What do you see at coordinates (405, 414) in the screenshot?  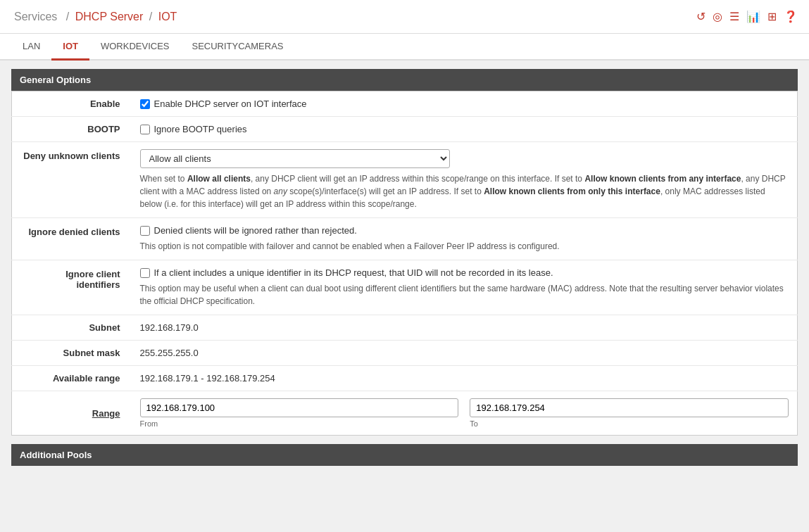 I see `range-row: Range From To` at bounding box center [405, 414].